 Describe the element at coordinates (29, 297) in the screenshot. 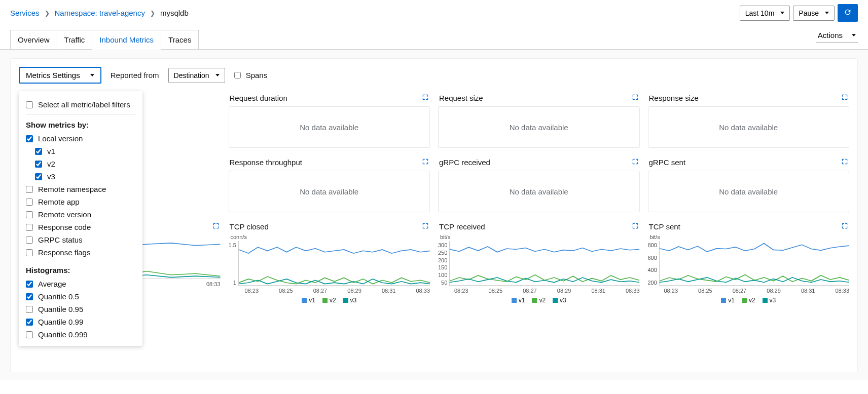

I see `q05-checkbox` at that location.